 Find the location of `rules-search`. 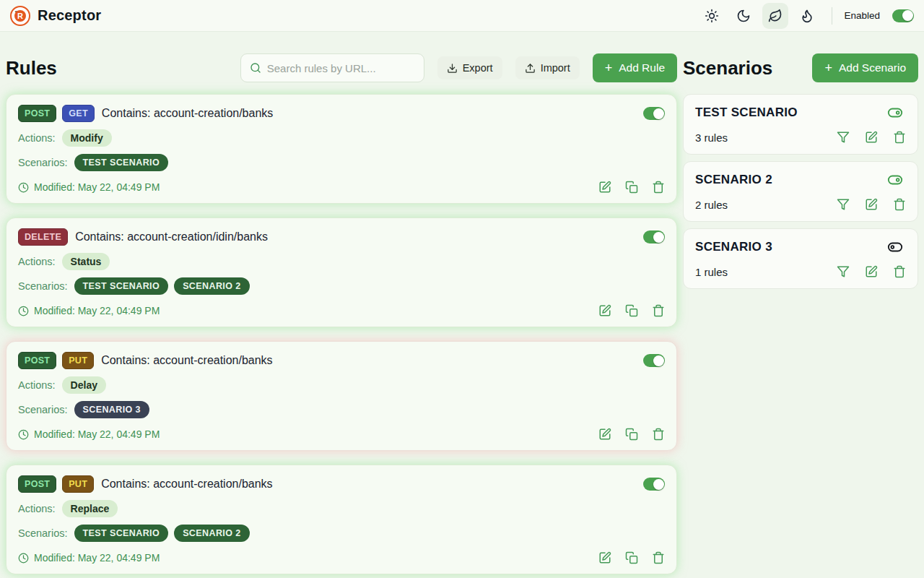

rules-search is located at coordinates (332, 68).